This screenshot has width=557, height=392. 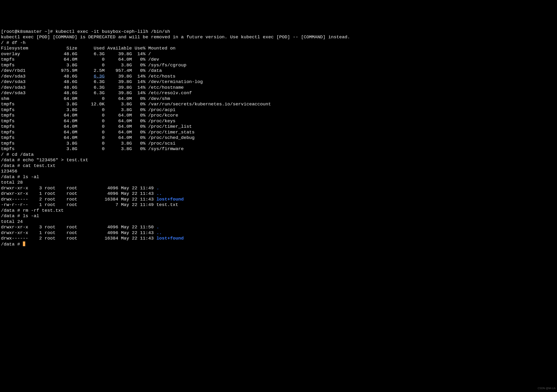 What do you see at coordinates (98, 132) in the screenshot?
I see `df-row: tmpfs 64.0M 0 64.0M 0% /proc/timer_stats` at bounding box center [98, 132].